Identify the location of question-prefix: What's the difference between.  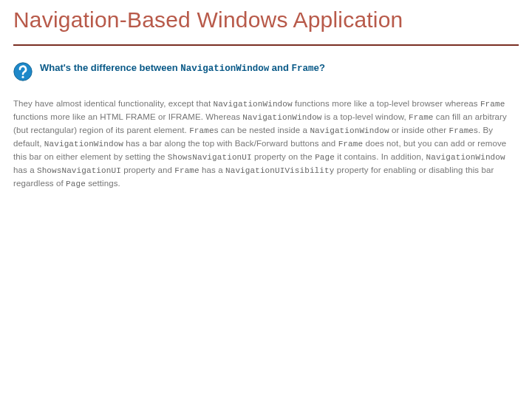
(110, 68).